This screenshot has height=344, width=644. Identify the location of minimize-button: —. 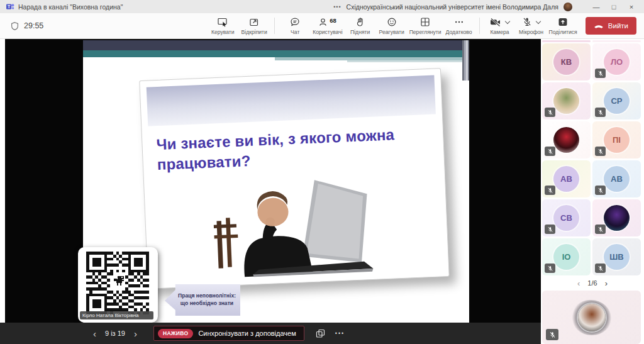
(596, 7).